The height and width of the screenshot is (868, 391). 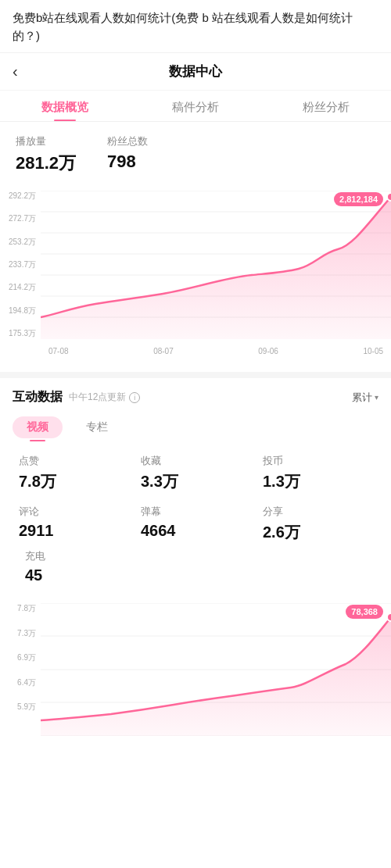 What do you see at coordinates (27, 609) in the screenshot?
I see `likes-y-label-0: 7.8万` at bounding box center [27, 609].